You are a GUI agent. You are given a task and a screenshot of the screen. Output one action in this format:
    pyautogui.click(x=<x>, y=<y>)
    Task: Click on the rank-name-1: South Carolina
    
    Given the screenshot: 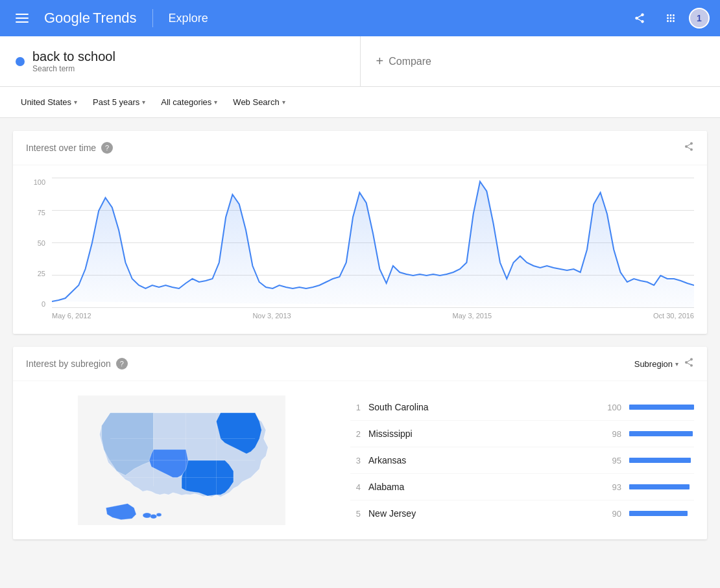 What is the action you would take?
    pyautogui.click(x=481, y=407)
    